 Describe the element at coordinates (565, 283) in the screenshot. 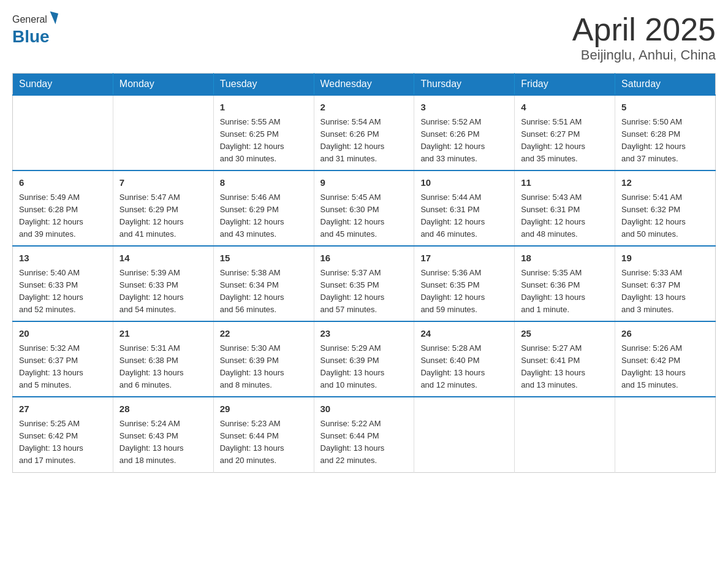

I see `calendar-cell: 18Sunrise: 5:35 AMSunset: 6:36 PMDayligh…` at that location.